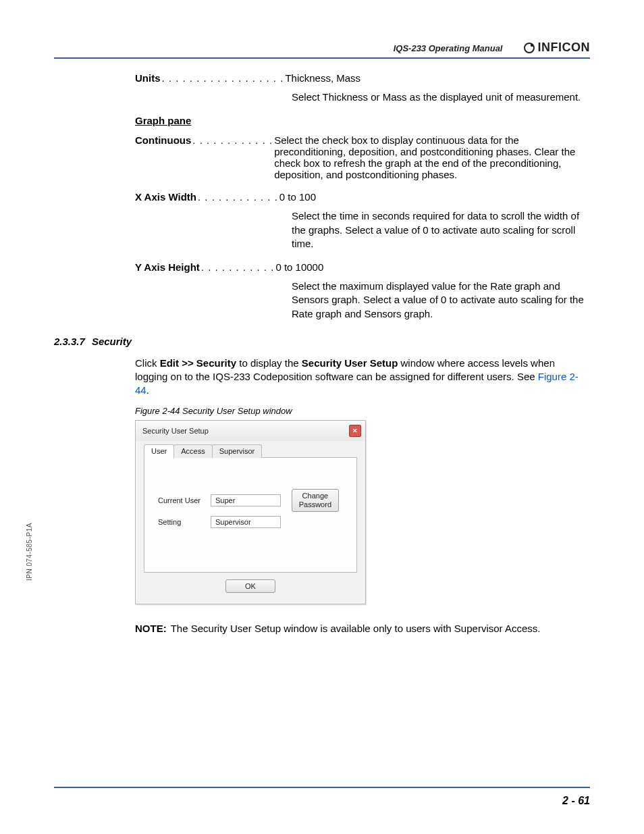  Describe the element at coordinates (250, 512) in the screenshot. I see `security-user-setup-window: Security User Setup ✕ User Access Superv…` at that location.